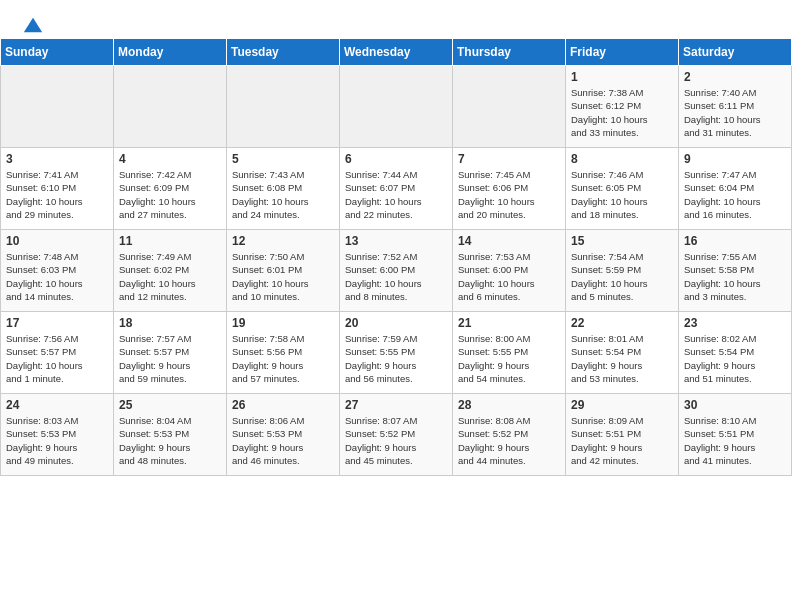 The width and height of the screenshot is (792, 612). Describe the element at coordinates (283, 358) in the screenshot. I see `day-info: Sunrise: 7:58 AM Sunset: 5:56 PM Dayligh…` at that location.